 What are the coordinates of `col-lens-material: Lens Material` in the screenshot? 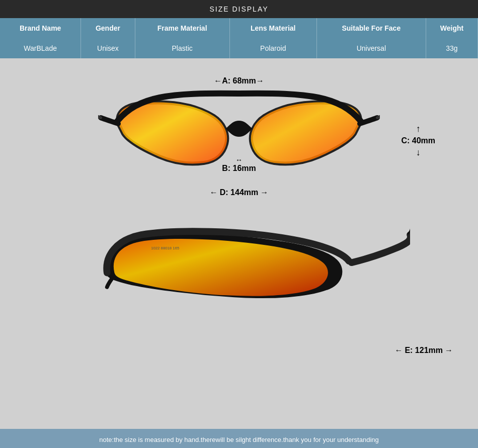 It's located at (273, 28).